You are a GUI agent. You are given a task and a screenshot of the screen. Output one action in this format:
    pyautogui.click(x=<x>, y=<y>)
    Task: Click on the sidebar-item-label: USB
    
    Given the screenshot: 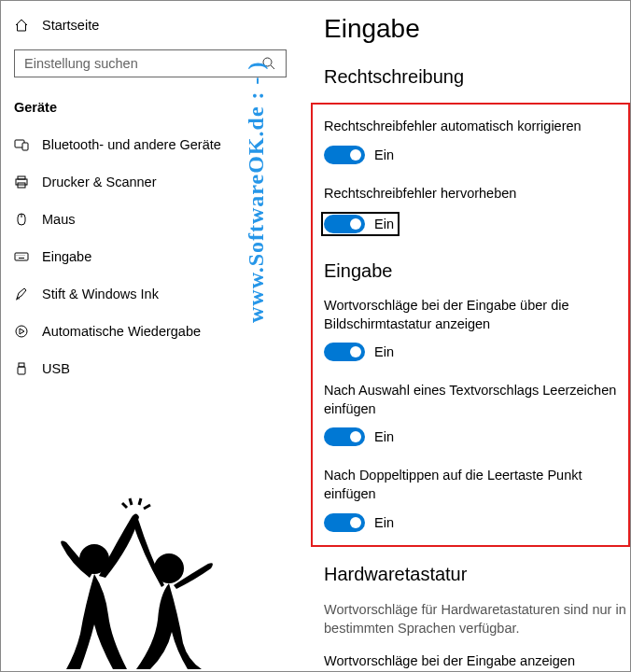 What is the action you would take?
    pyautogui.click(x=56, y=369)
    